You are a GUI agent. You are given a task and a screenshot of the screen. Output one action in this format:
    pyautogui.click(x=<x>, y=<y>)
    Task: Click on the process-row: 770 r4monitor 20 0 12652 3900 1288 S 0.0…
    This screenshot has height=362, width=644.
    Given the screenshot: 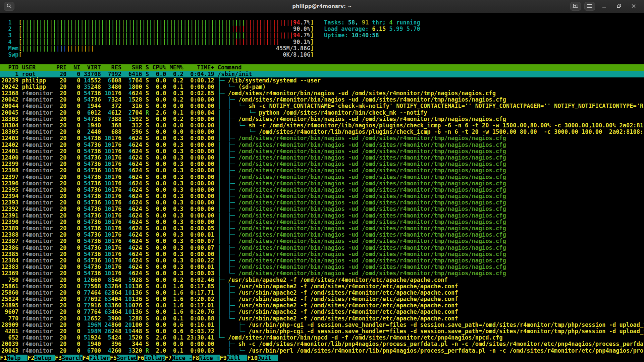 What is the action you would take?
    pyautogui.click(x=322, y=318)
    